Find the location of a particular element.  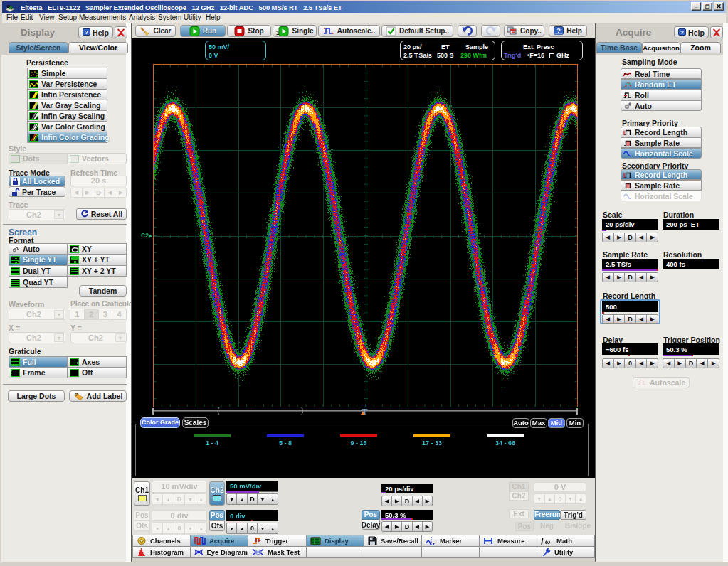

svg-text: f is located at coordinates (542, 540).